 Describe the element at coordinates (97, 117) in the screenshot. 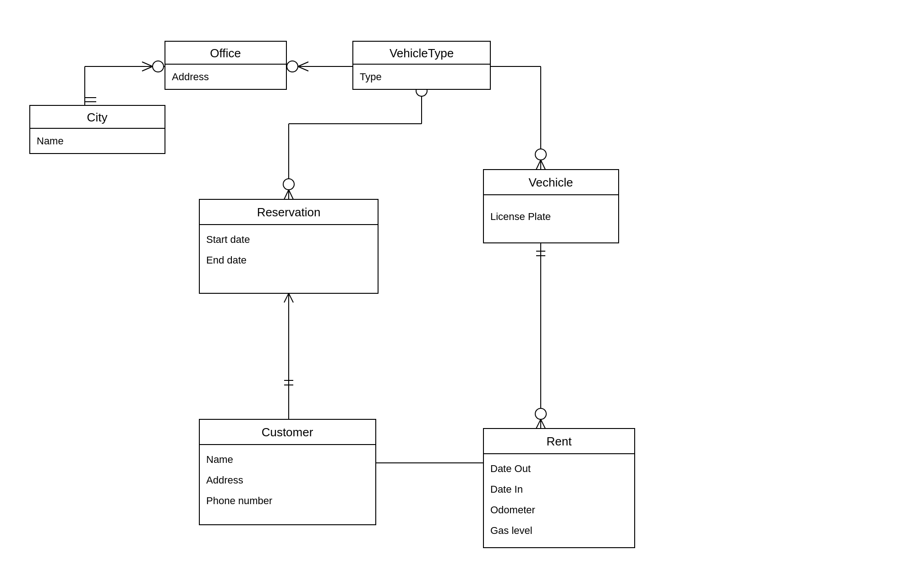

I see `city-title: City` at that location.